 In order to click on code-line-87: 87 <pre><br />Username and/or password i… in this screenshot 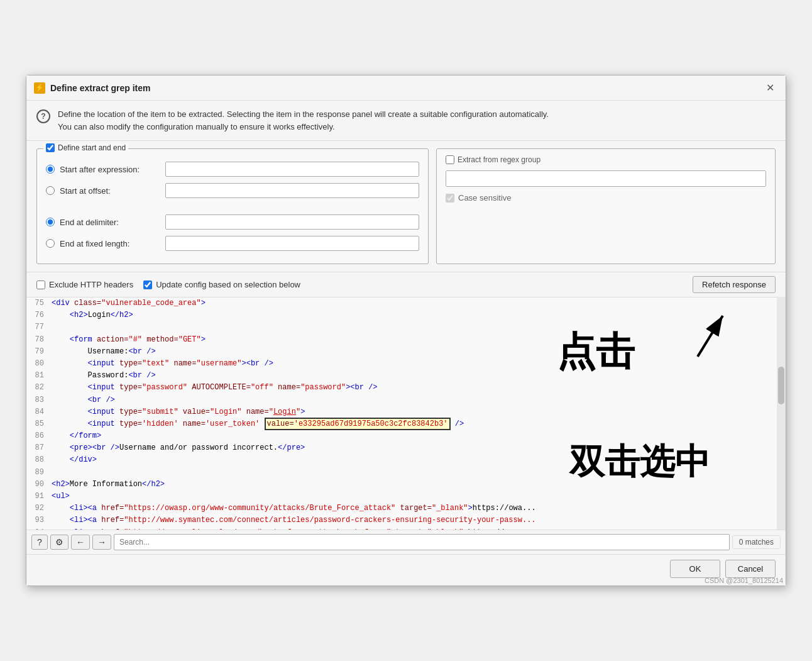, I will do `click(406, 448)`.